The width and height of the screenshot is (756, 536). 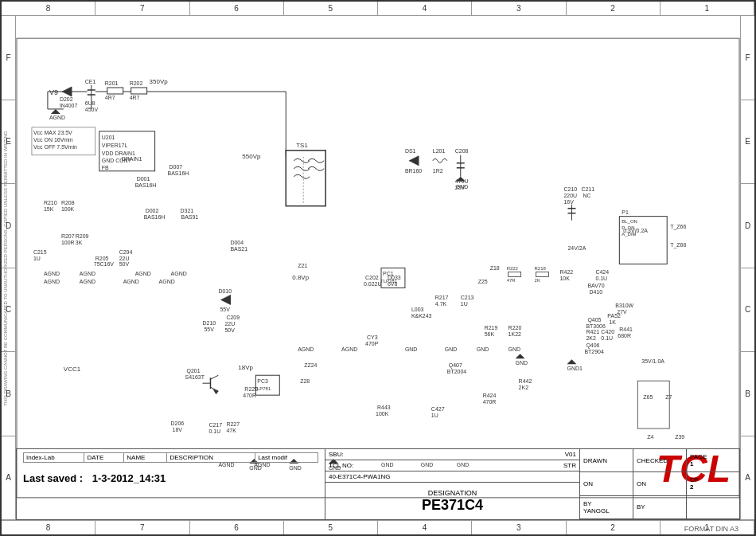 I want to click on svg-text: ZZ24, so click(x=310, y=365).